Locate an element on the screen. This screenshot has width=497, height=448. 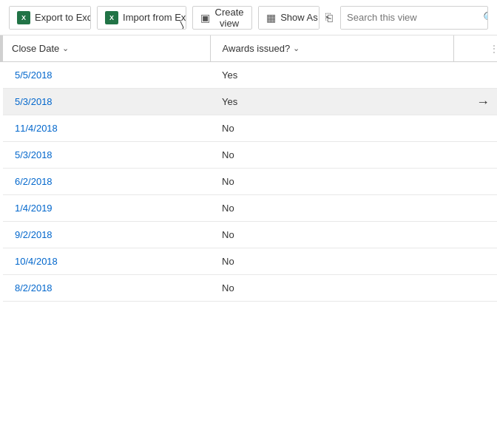
close-date-cell: 1/4/2019 is located at coordinates (106, 208).